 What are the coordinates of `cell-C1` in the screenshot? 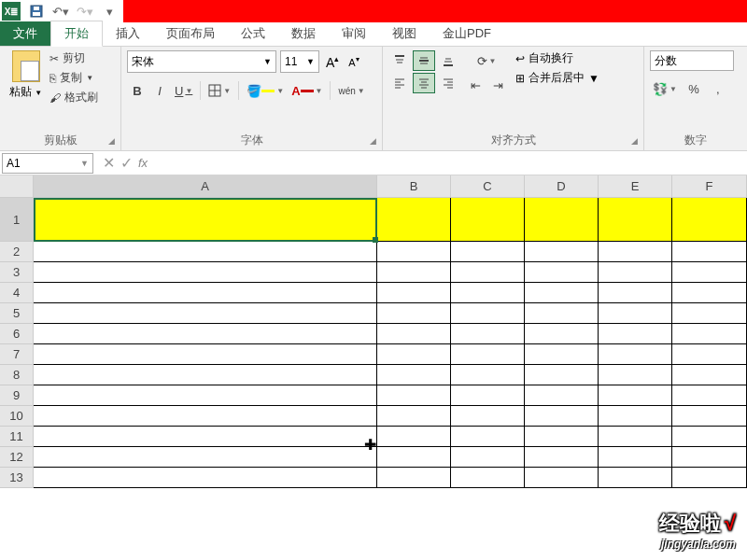 It's located at (487, 220).